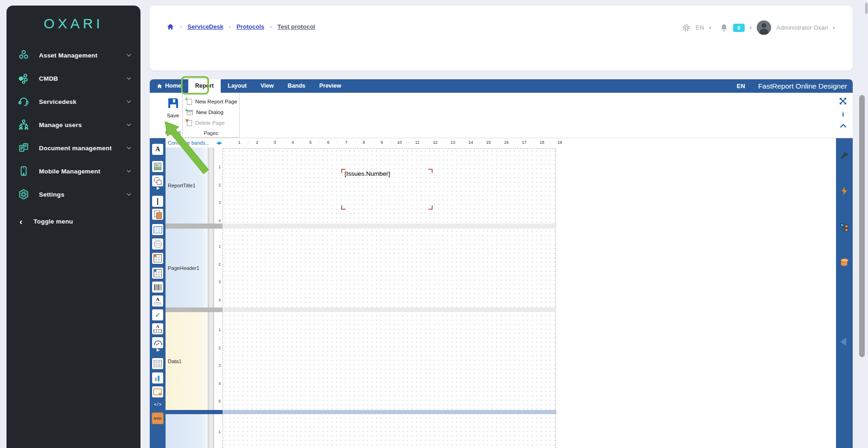 The height and width of the screenshot is (448, 868). What do you see at coordinates (219, 143) in the screenshot?
I see `band-nav-arrows-icon: ◀▶` at bounding box center [219, 143].